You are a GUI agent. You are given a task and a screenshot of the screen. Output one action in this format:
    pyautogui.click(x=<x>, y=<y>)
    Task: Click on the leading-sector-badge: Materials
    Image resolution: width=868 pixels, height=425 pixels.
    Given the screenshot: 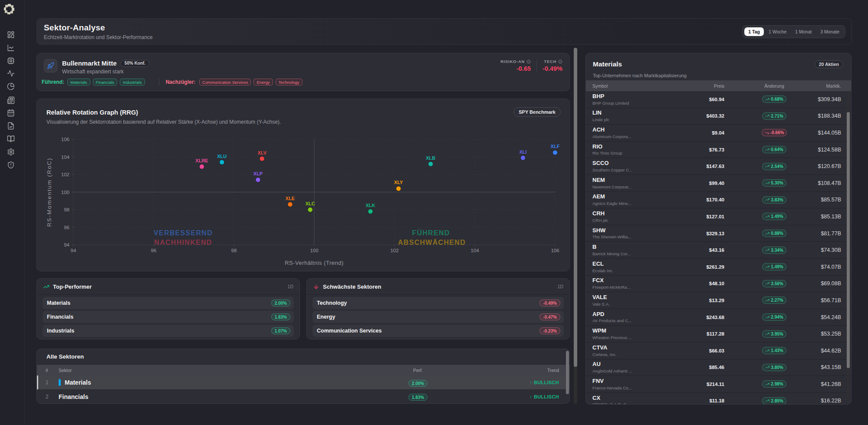 What is the action you would take?
    pyautogui.click(x=79, y=82)
    